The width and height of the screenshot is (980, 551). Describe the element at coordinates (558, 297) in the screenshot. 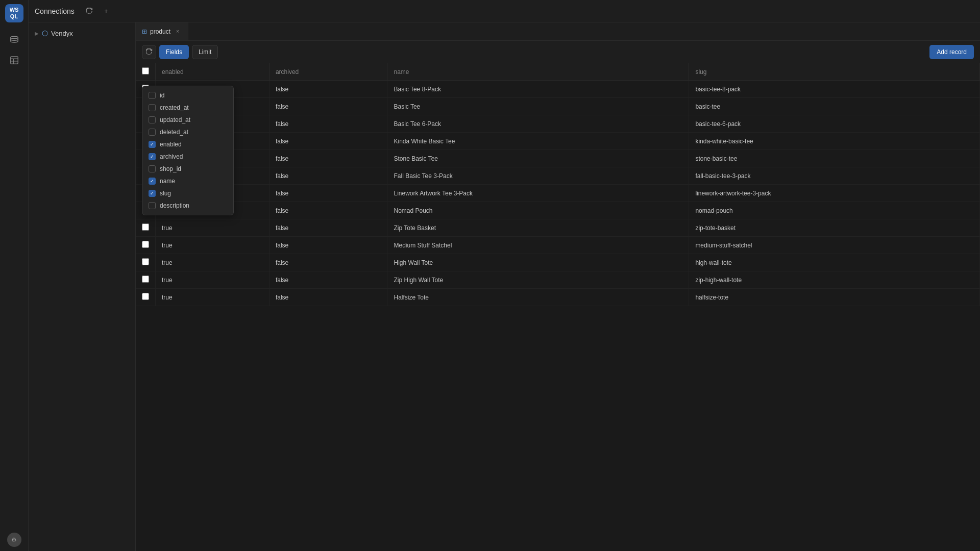

I see `table-row: truefalseHalfsize Totehalfsize-tote` at that location.